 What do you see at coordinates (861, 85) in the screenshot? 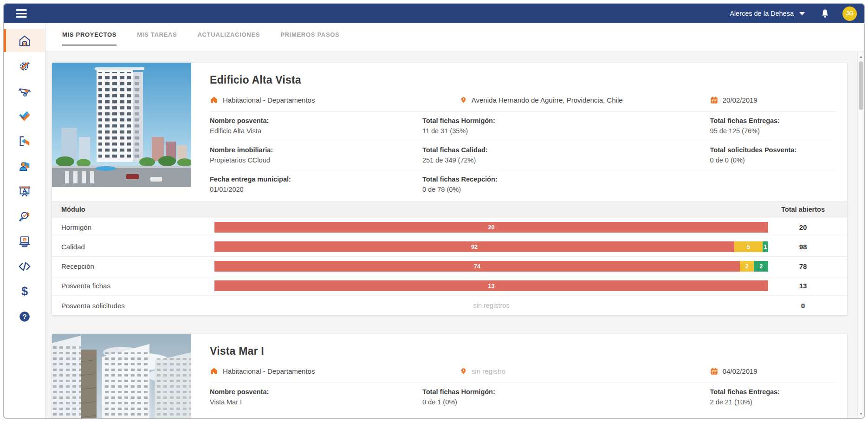
I see `scrollbar-thumb` at bounding box center [861, 85].